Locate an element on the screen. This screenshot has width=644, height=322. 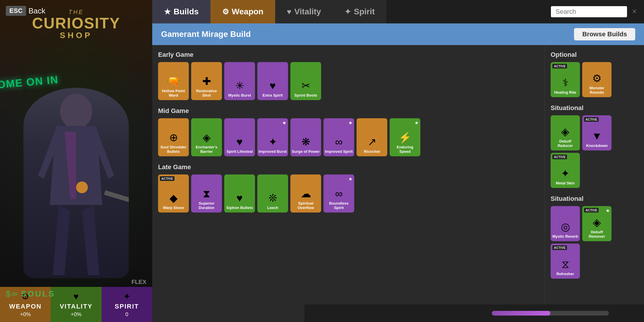
healing-rite-name: Healing Rite is located at coordinates (565, 93).